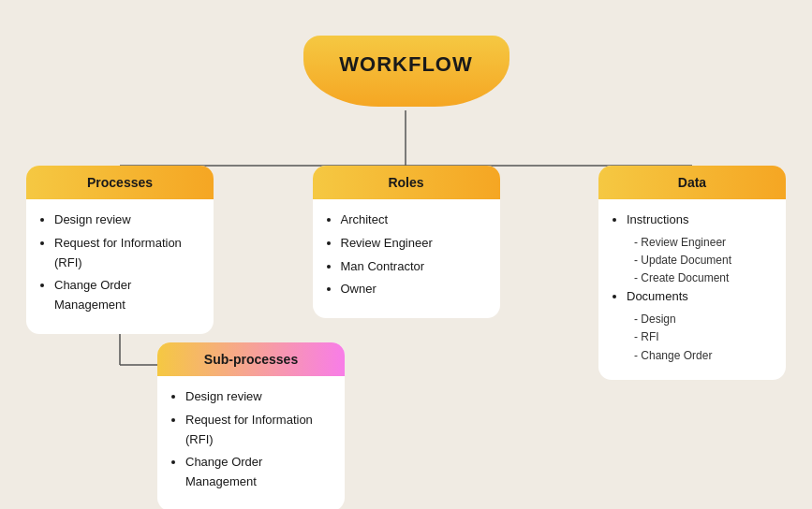  Describe the element at coordinates (692, 182) in the screenshot. I see `data-header: Data` at that location.